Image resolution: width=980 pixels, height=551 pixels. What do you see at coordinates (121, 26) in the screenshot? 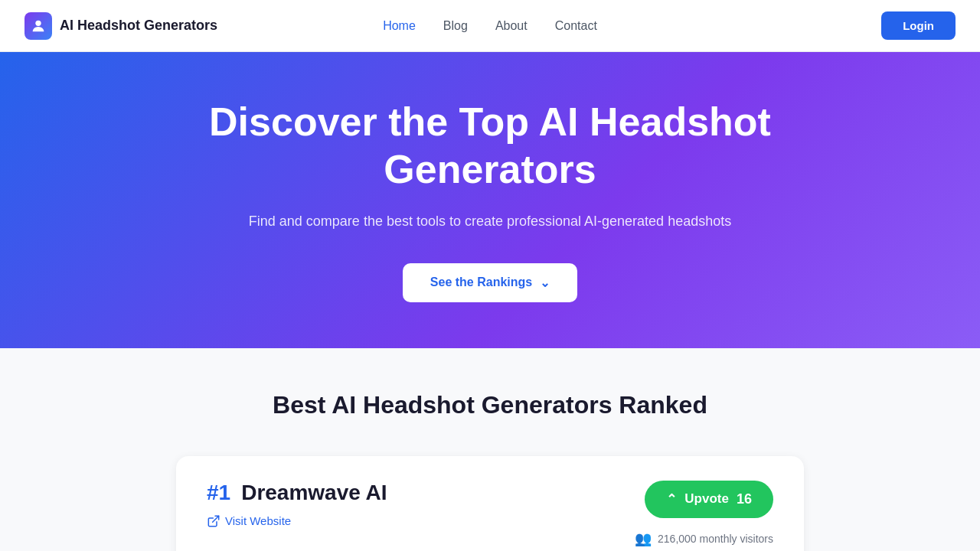
I see `brand-link: AI Headshot Generators` at bounding box center [121, 26].